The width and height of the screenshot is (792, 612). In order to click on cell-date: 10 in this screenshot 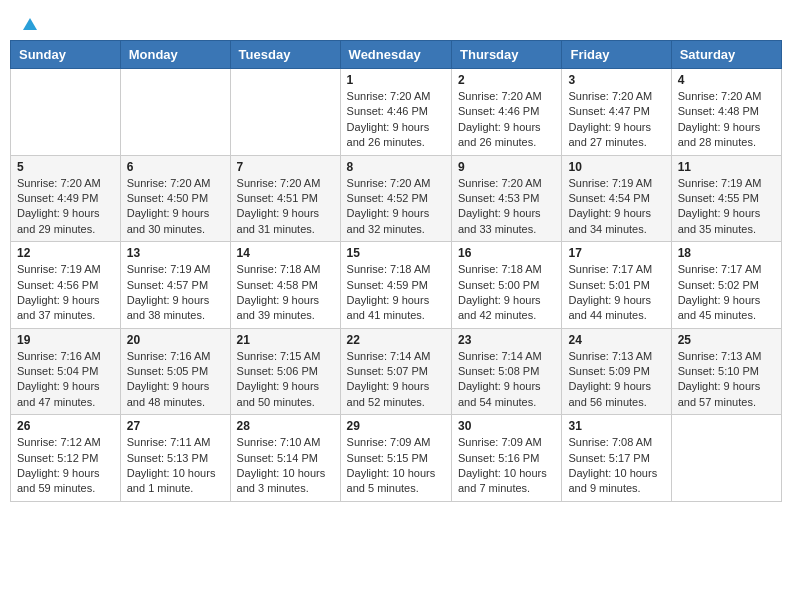, I will do `click(616, 167)`.